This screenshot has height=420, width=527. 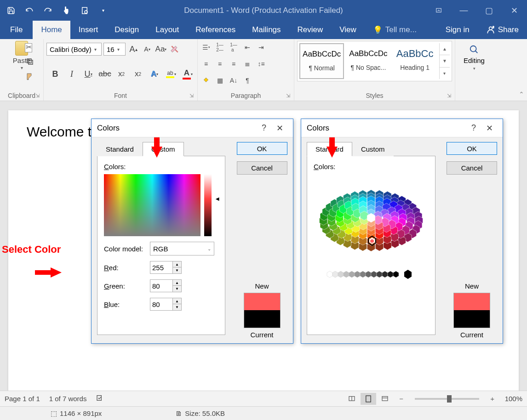 I want to click on shrink-font-button: A▾, so click(x=147, y=49).